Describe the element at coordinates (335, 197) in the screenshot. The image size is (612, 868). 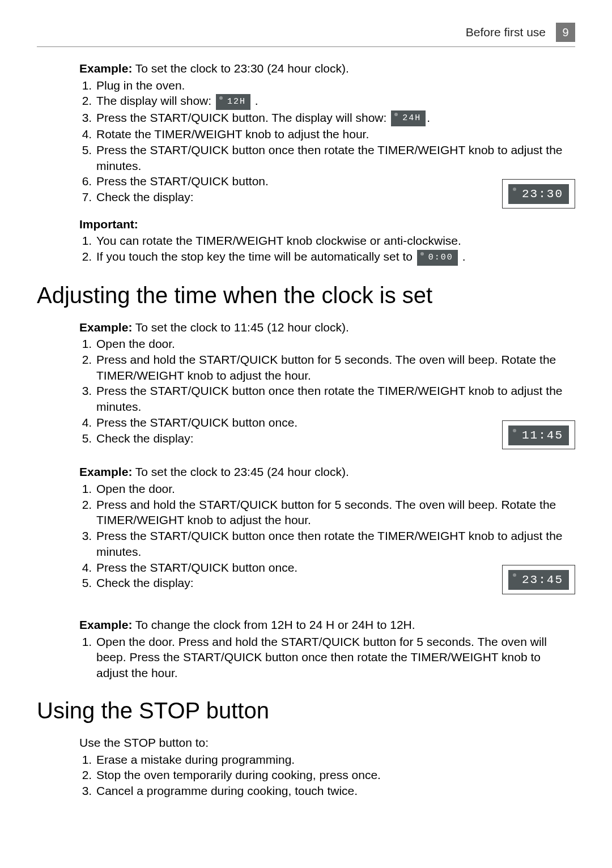
I see `step-7: Check the display: 23:30` at that location.